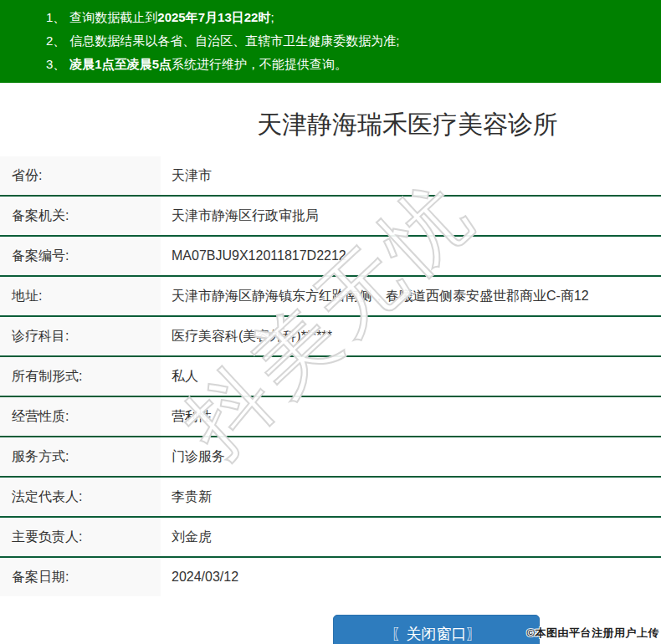 This screenshot has width=661, height=644. I want to click on notice-text-bold: 凌晨1点至凌晨5点, so click(120, 64).